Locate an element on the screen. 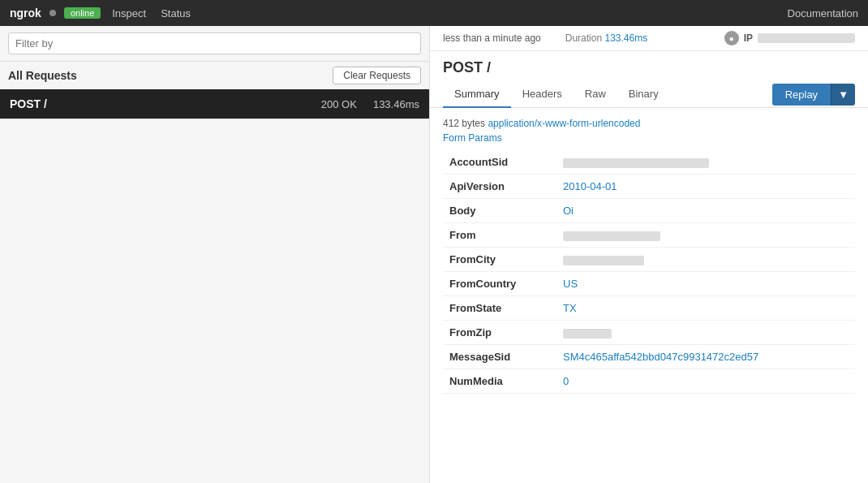 The height and width of the screenshot is (483, 868). form-params-label: Form Params is located at coordinates (649, 138).